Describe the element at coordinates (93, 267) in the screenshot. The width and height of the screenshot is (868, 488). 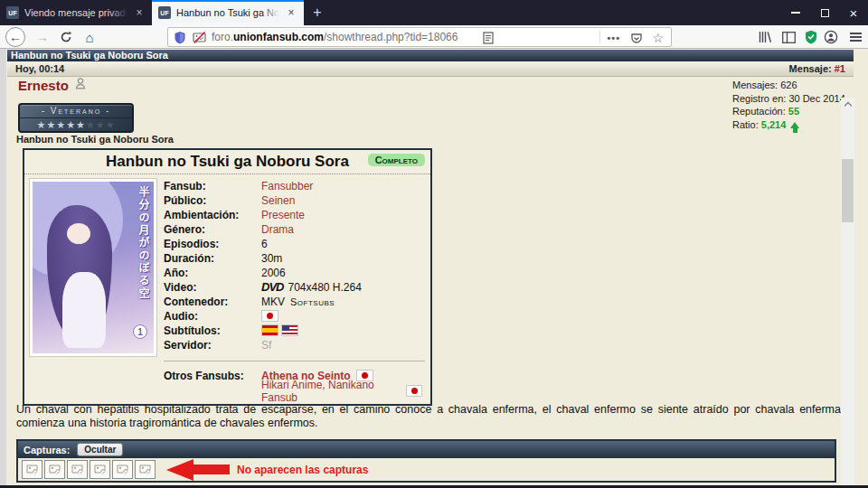
I see `cover-image: 半分の月がのぼる空 1` at that location.